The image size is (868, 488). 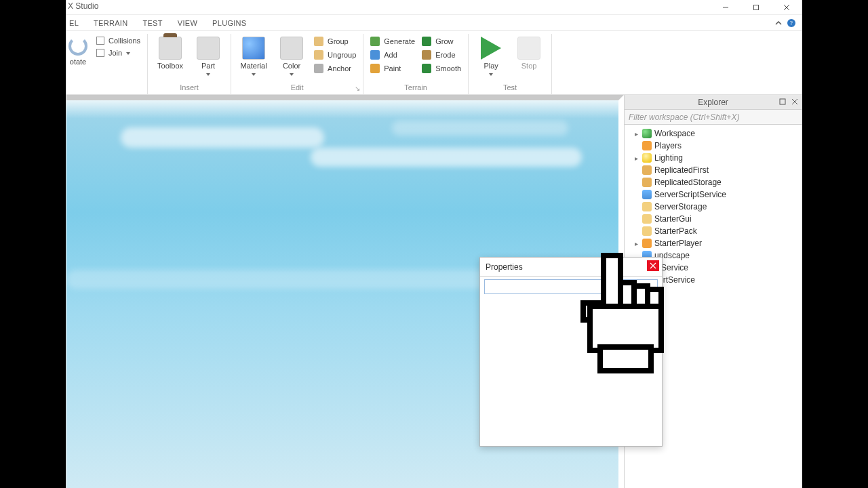 What do you see at coordinates (170, 53) in the screenshot?
I see `toolbox-button: Toolbox` at bounding box center [170, 53].